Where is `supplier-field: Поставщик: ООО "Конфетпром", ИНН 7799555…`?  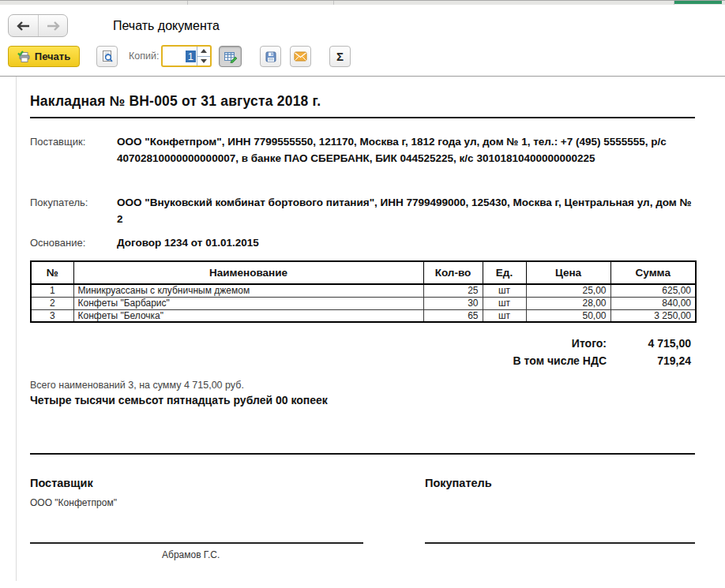 supplier-field: Поставщик: ООО "Конфетпром", ИНН 7799555… is located at coordinates (362, 150).